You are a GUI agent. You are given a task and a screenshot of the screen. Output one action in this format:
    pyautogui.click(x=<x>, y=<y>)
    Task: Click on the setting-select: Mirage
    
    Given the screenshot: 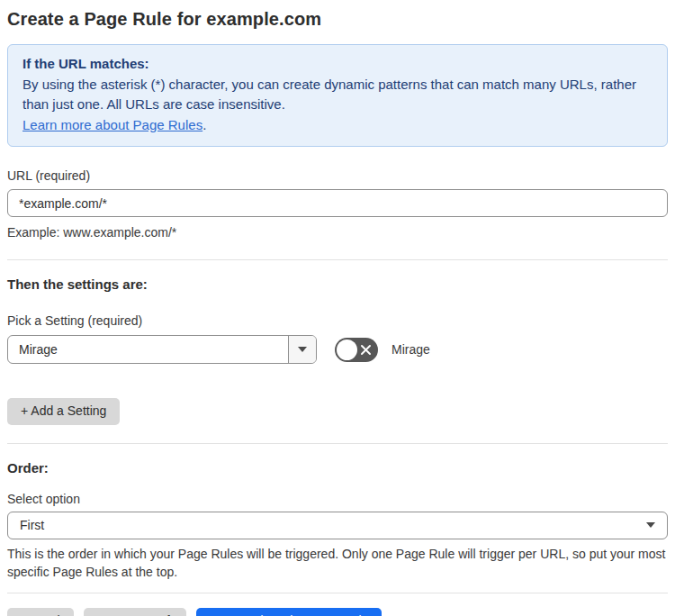 What is the action you would take?
    pyautogui.click(x=162, y=349)
    